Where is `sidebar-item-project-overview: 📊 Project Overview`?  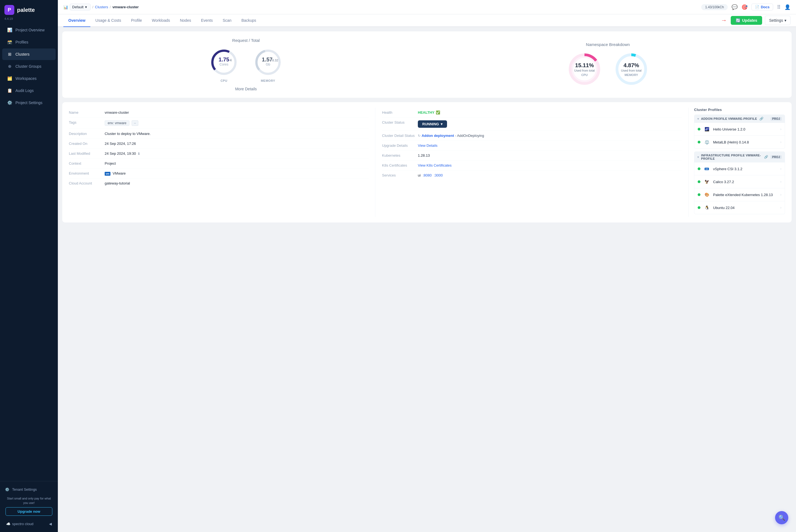 sidebar-item-project-overview: 📊 Project Overview is located at coordinates (29, 30).